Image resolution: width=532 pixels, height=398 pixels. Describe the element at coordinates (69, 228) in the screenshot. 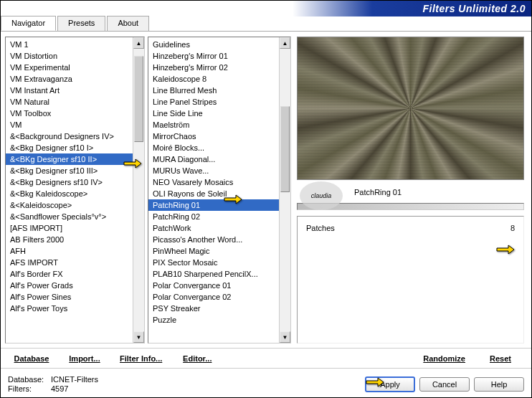

I see `list-item: [AFS IMPORT]` at that location.